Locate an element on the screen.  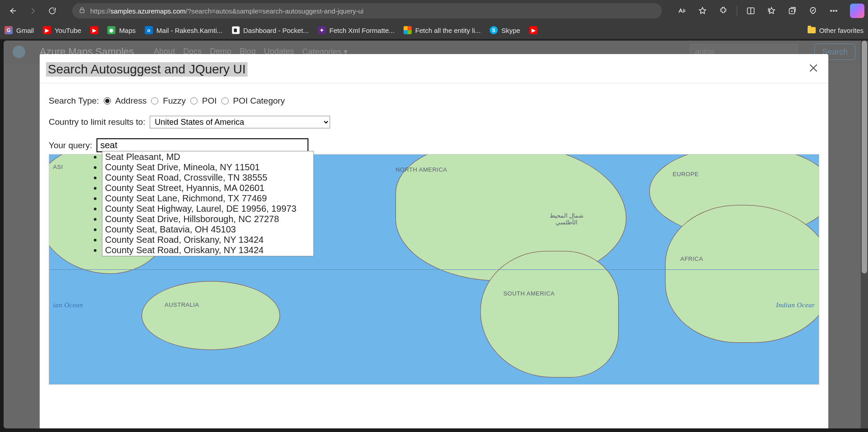
page-icon: 🗎 is located at coordinates (236, 30).